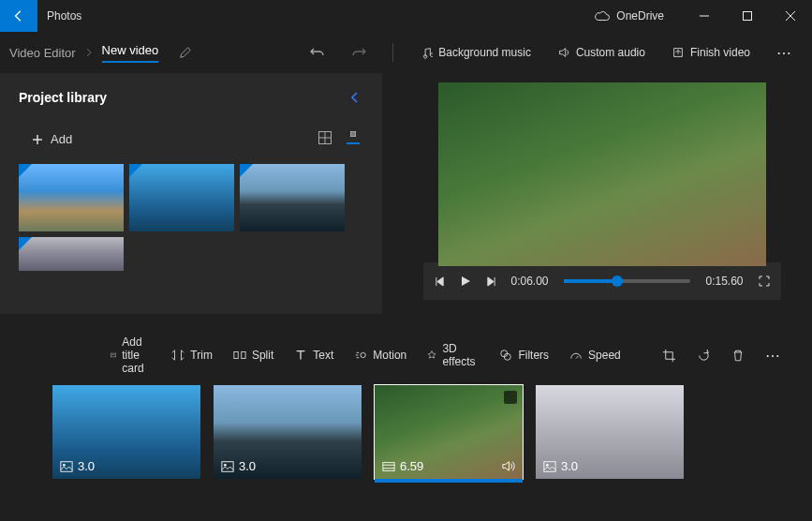  Describe the element at coordinates (63, 97) in the screenshot. I see `library-title: Project library` at that location.